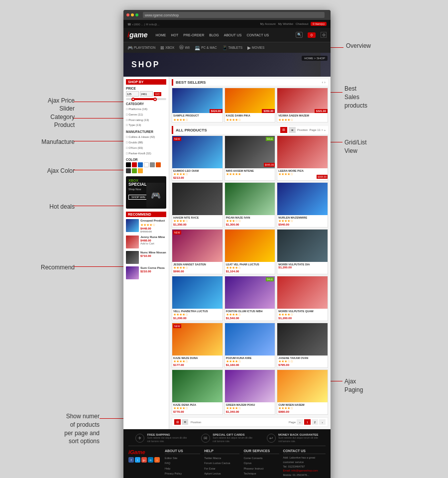 Image resolution: width=448 pixels, height=478 pixels. What do you see at coordinates (140, 165) in the screenshot?
I see `color-swatch-blue` at bounding box center [140, 165].